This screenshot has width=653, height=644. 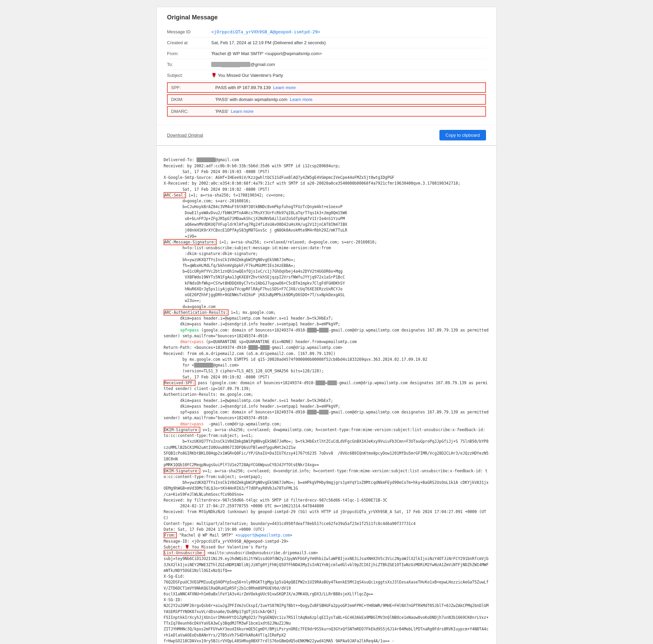 I want to click on created-at-row: Created at Sat, Feb 17, 2024 at 12:19 PM…, so click(x=326, y=43).